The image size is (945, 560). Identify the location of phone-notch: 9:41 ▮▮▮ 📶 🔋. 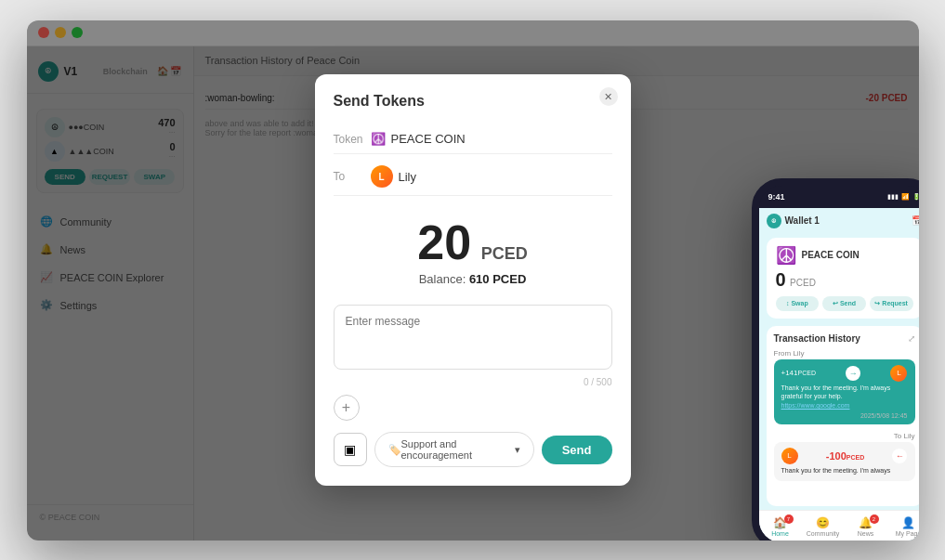
(839, 197).